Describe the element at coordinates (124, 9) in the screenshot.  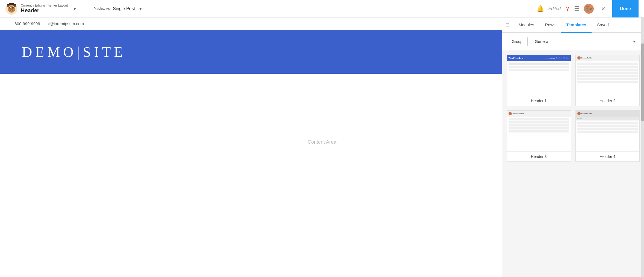
I see `preview-value: Single Post` at that location.